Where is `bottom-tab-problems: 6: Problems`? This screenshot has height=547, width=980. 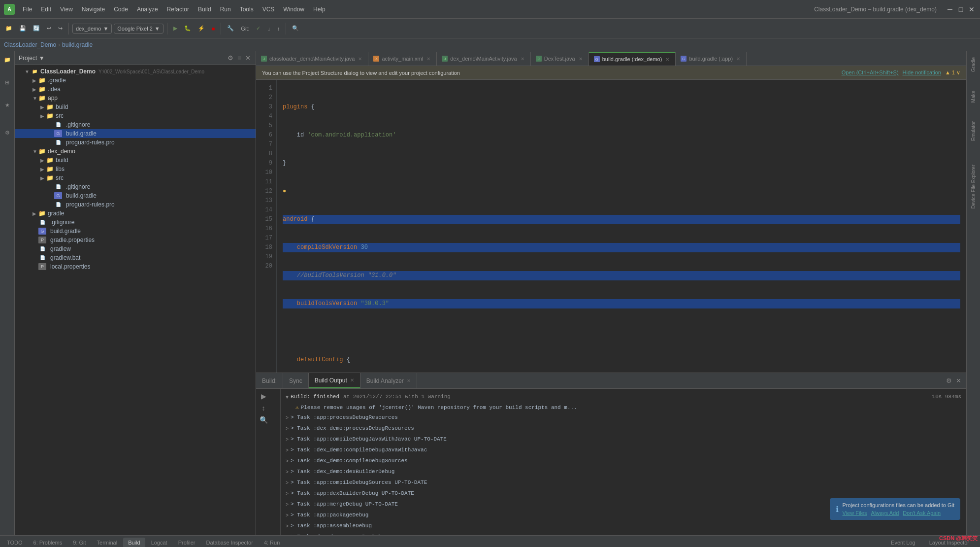
bottom-tab-problems: 6: Problems is located at coordinates (48, 543).